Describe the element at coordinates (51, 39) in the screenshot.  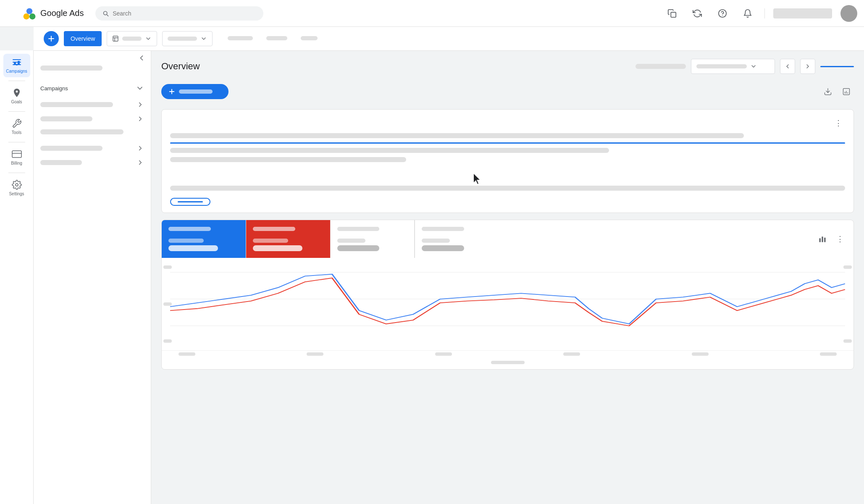
I see `plus-icon` at that location.